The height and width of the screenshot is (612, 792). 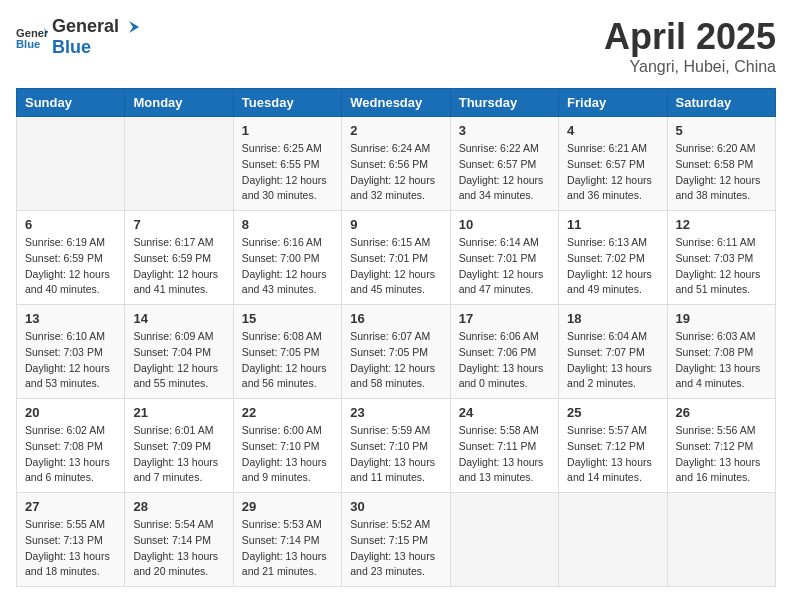 I want to click on day-number: 7, so click(x=178, y=224).